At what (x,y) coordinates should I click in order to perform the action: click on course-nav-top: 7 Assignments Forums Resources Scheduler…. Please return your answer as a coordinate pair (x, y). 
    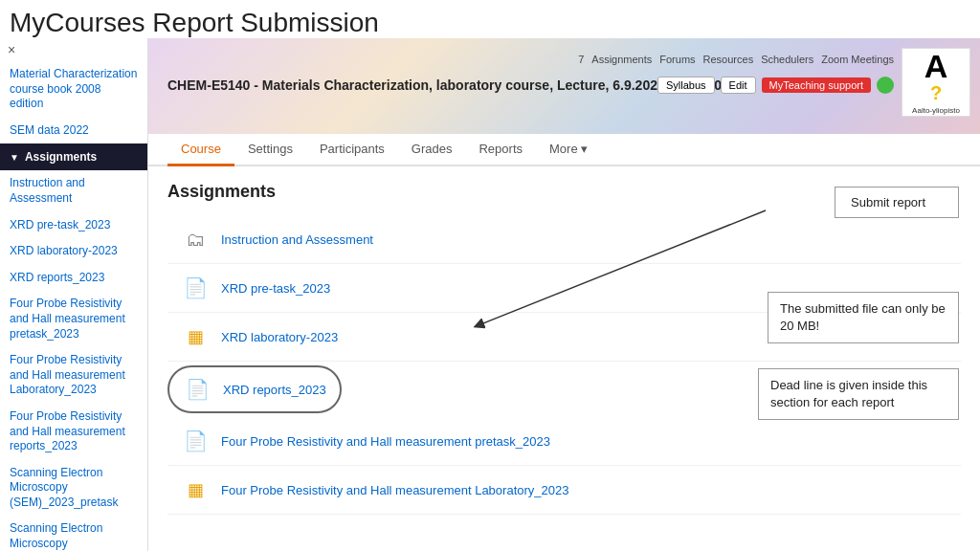
    Looking at the image, I should click on (736, 59).